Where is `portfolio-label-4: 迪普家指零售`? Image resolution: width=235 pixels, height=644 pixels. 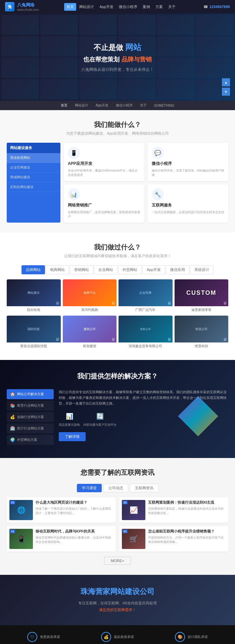 portfolio-label-4: 迪普家指零售 is located at coordinates (201, 310).